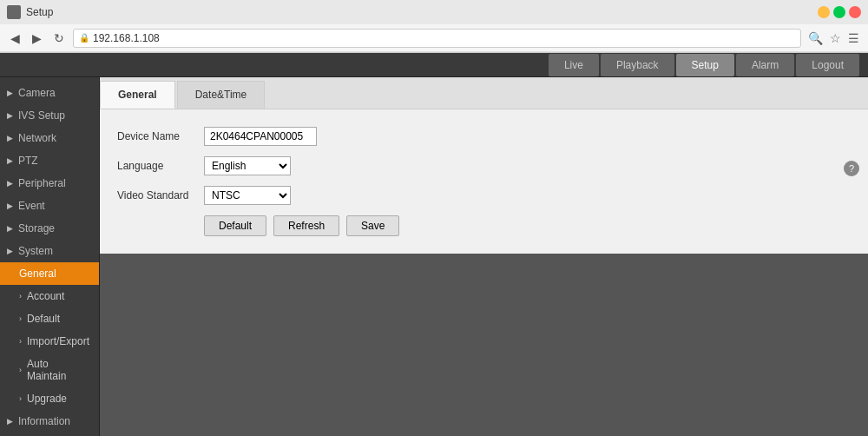 This screenshot has height=436, width=868. Describe the element at coordinates (10, 161) in the screenshot. I see `ptz-arrow: ▶` at that location.